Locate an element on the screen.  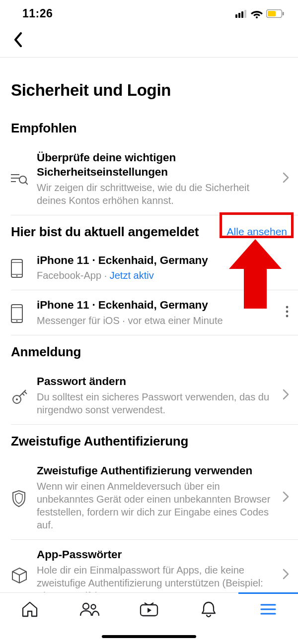
key-icon is located at coordinates (21, 395).